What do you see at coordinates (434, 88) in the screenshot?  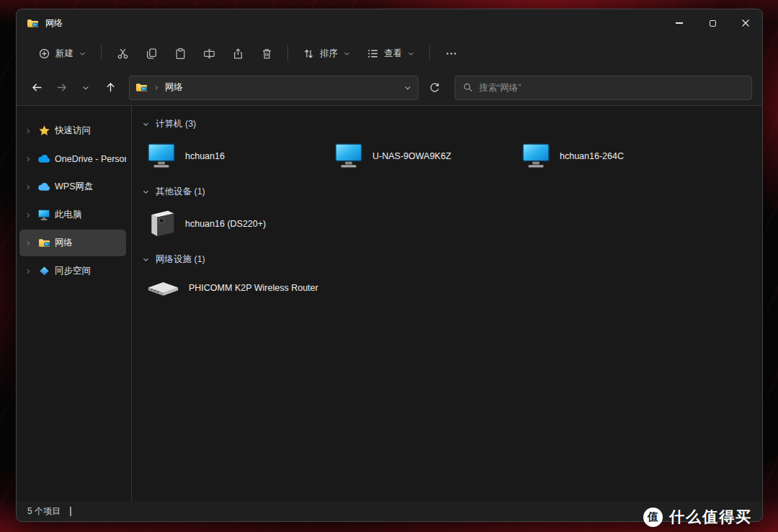 I see `refresh-icon` at bounding box center [434, 88].